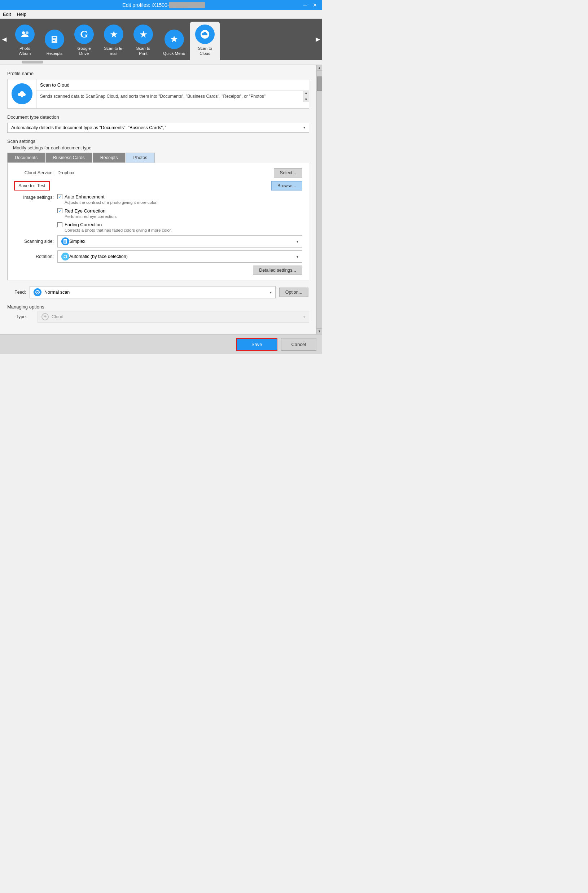 The width and height of the screenshot is (588, 893). I want to click on tab-label-quick-menu: Quick Menu, so click(174, 54).